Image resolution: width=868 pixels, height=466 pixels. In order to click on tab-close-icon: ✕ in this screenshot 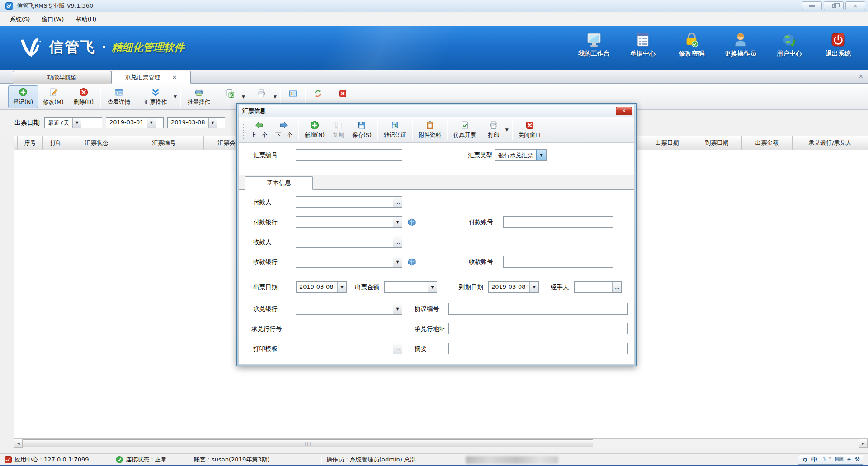, I will do `click(175, 78)`.